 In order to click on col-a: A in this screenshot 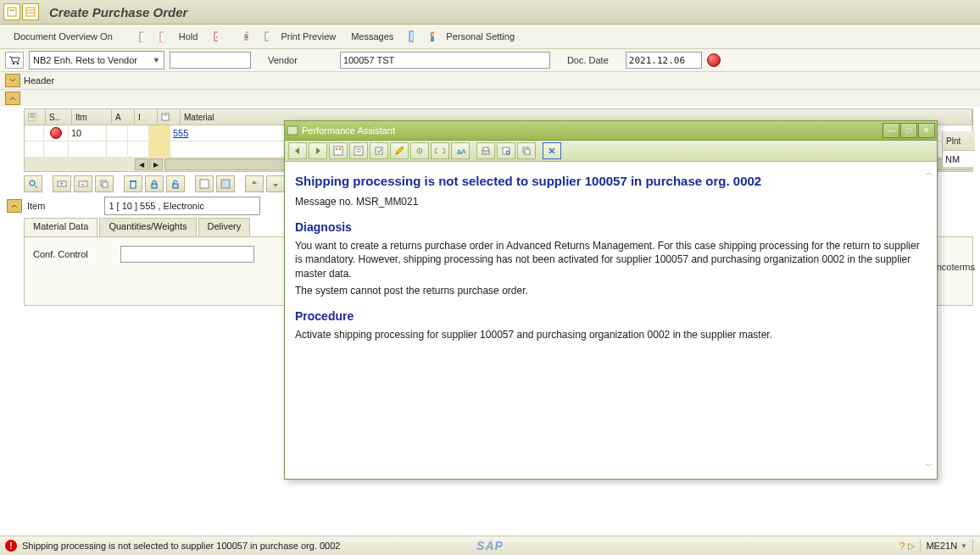, I will do `click(124, 117)`.